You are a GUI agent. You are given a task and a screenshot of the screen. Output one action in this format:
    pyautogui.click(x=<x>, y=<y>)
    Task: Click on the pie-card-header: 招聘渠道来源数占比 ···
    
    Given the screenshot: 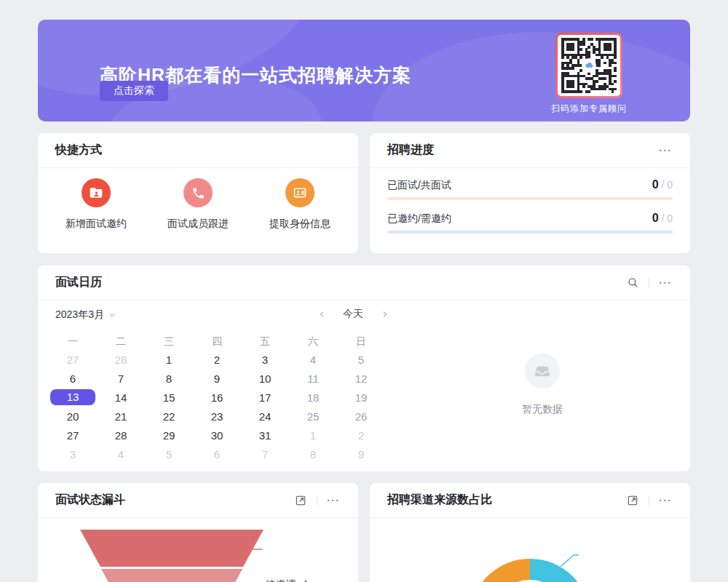 What is the action you would take?
    pyautogui.click(x=530, y=501)
    